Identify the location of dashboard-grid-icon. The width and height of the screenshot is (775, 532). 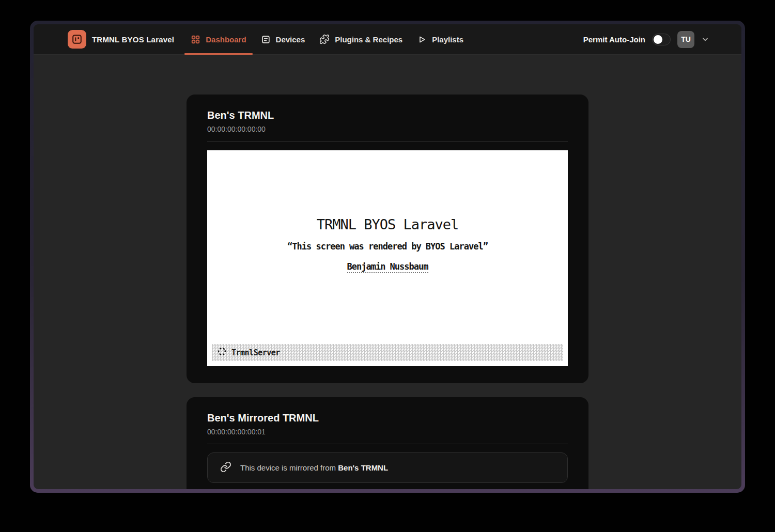
(195, 39).